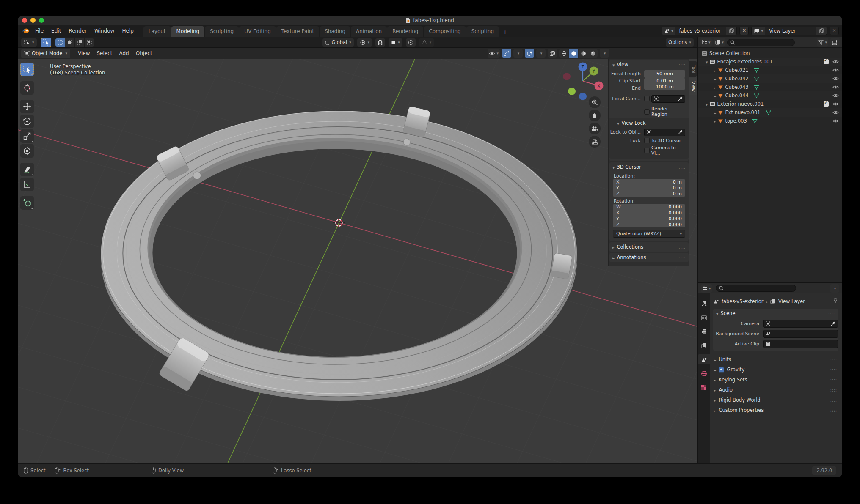 The image size is (860, 504). Describe the element at coordinates (706, 42) in the screenshot. I see `outliner-editor-type-button` at that location.